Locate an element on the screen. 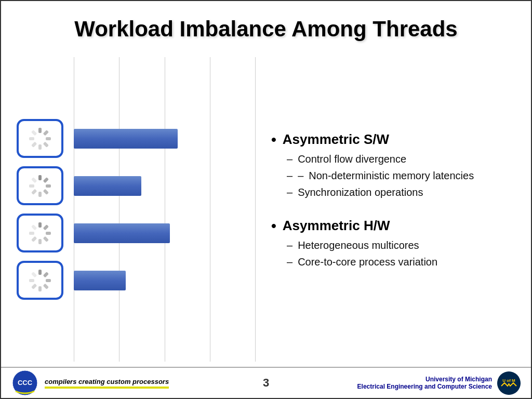 This screenshot has width=532, height=399. bullet-sub-sw-2: – Non-deterministic memory latencies is located at coordinates (401, 176).